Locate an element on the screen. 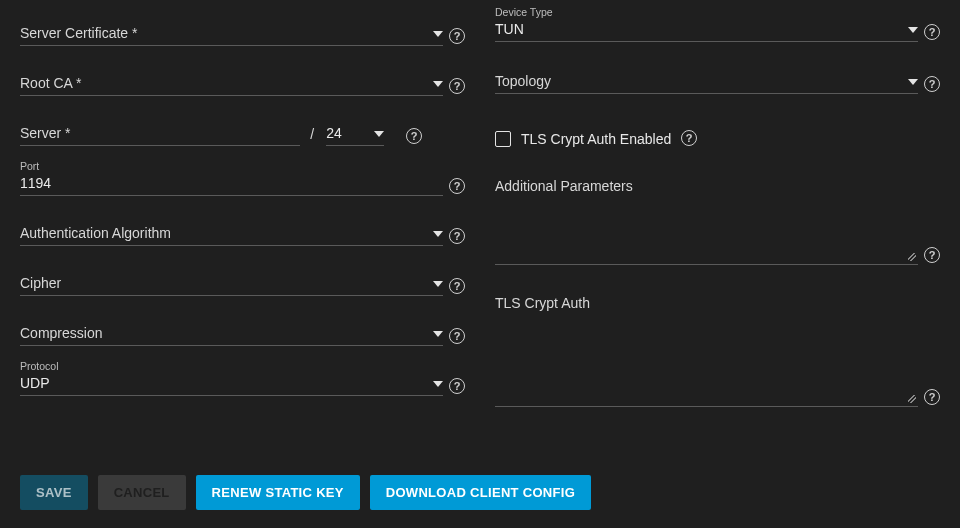 This screenshot has width=960, height=528. tls-crypt-auth-row: TLS Crypt Auth ? is located at coordinates (718, 351).